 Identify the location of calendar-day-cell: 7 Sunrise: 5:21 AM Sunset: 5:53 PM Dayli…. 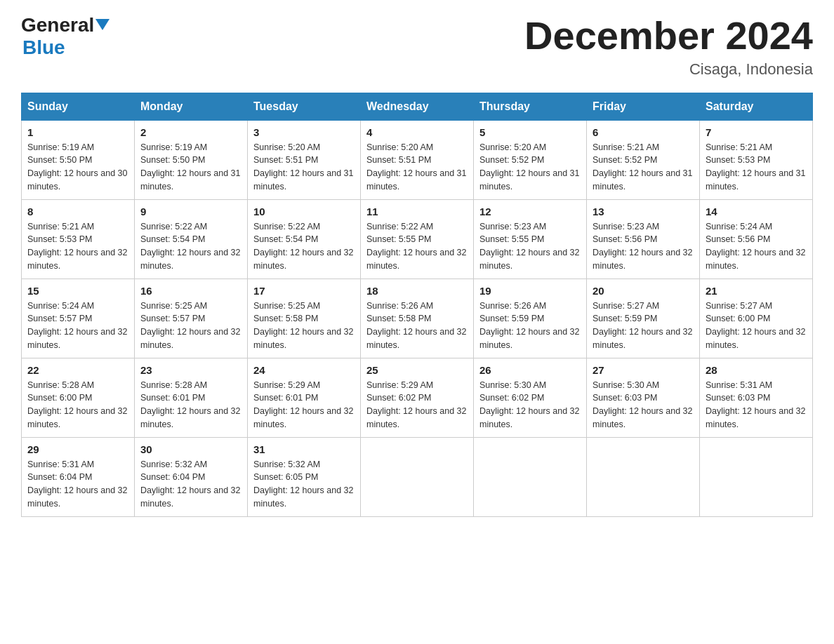
(757, 160).